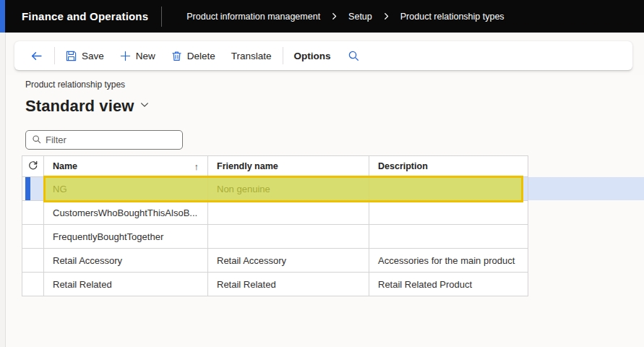 The width and height of the screenshot is (644, 347). I want to click on breadcrumb-page: Product relationship types, so click(452, 17).